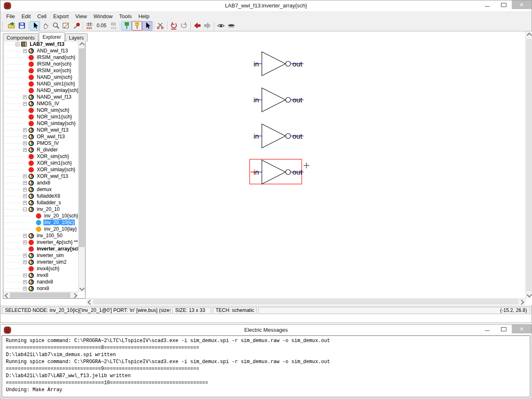 This screenshot has width=532, height=399. What do you see at coordinates (41, 216) in the screenshot?
I see `tree-item: inv_20_10{sch}` at bounding box center [41, 216].